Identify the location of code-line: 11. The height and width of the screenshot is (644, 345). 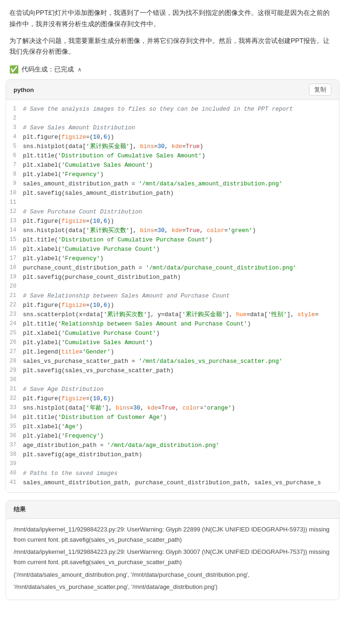
(172, 203).